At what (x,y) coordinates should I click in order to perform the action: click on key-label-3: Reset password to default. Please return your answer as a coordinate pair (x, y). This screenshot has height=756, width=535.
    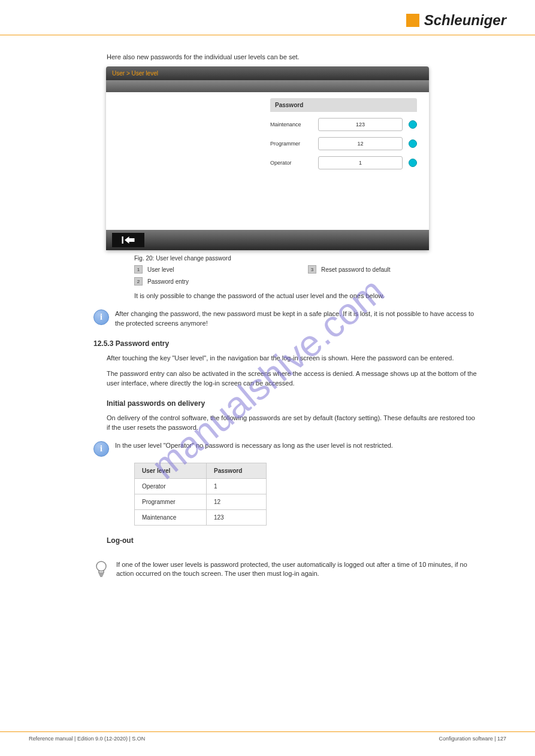
    Looking at the image, I should click on (356, 269).